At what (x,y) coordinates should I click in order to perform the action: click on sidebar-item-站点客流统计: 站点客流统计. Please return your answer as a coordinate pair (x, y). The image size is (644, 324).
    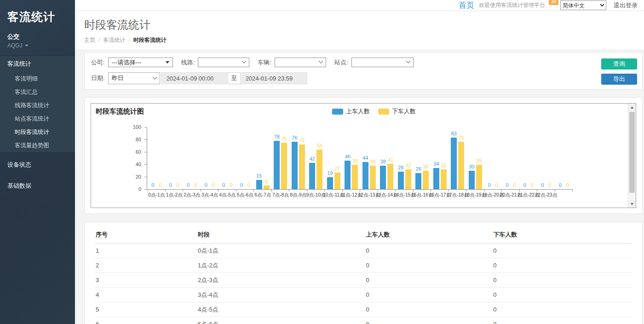
    Looking at the image, I should click on (38, 119).